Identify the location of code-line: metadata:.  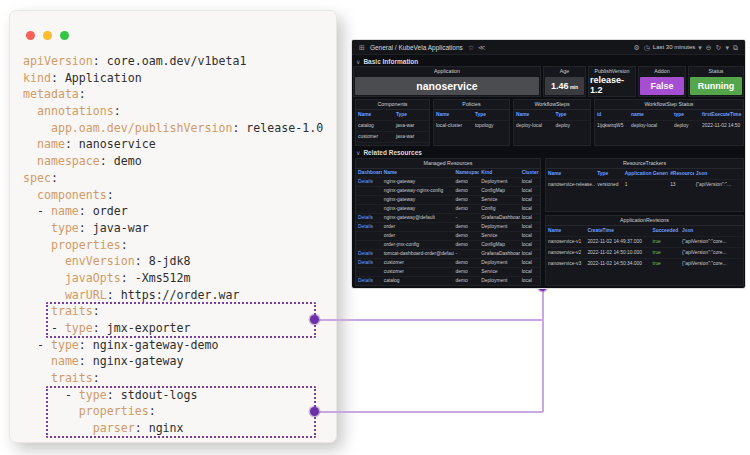
(173, 94).